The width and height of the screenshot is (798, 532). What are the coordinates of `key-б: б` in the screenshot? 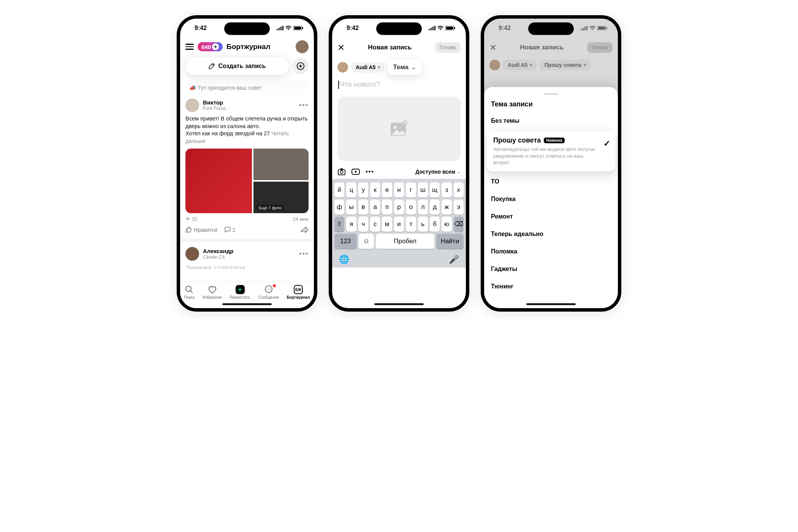 It's located at (435, 224).